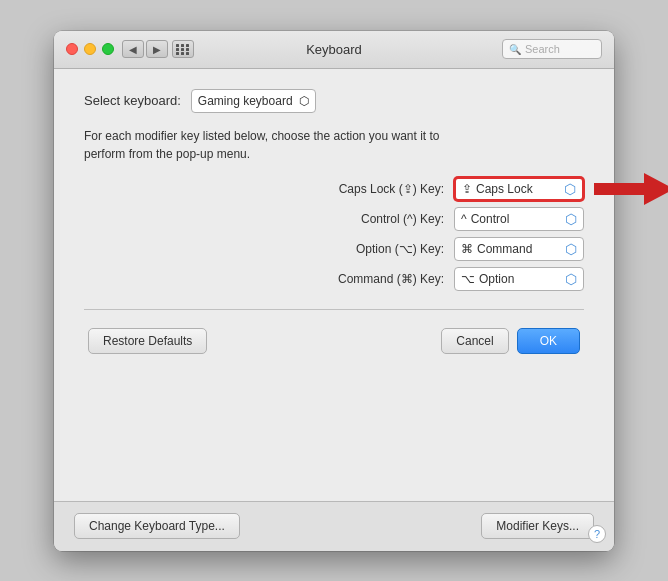  I want to click on modifier-row-capslock: Caps Lock (⇪) Key: ⇪ Caps Lock ⬡, so click(334, 189).